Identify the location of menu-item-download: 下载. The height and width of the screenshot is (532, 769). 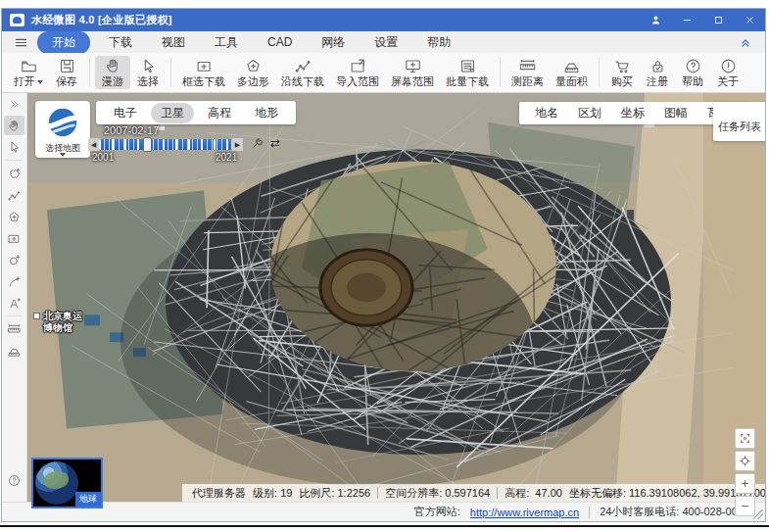
(120, 43).